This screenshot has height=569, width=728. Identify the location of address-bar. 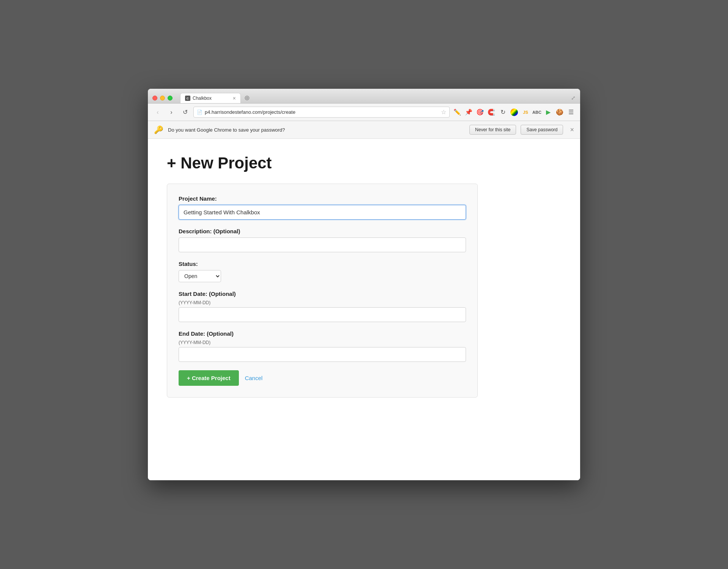
(322, 112).